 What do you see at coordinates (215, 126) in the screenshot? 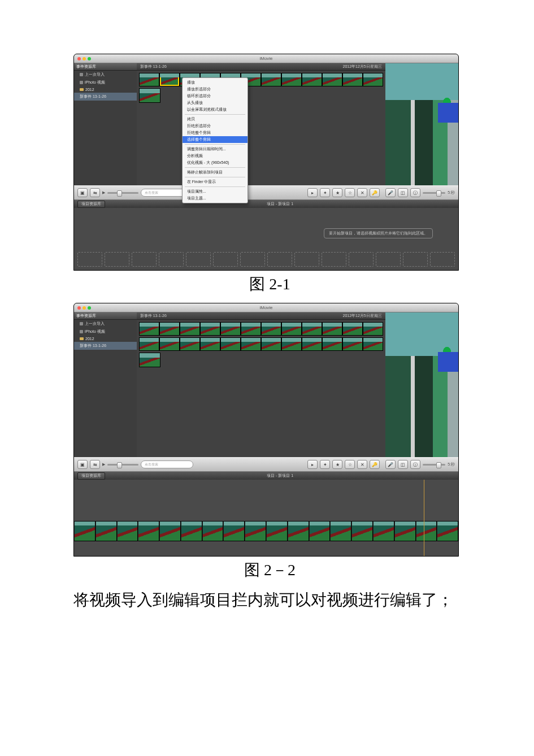
I see `ctx-reject-selection: 拒绝所选部分` at bounding box center [215, 126].